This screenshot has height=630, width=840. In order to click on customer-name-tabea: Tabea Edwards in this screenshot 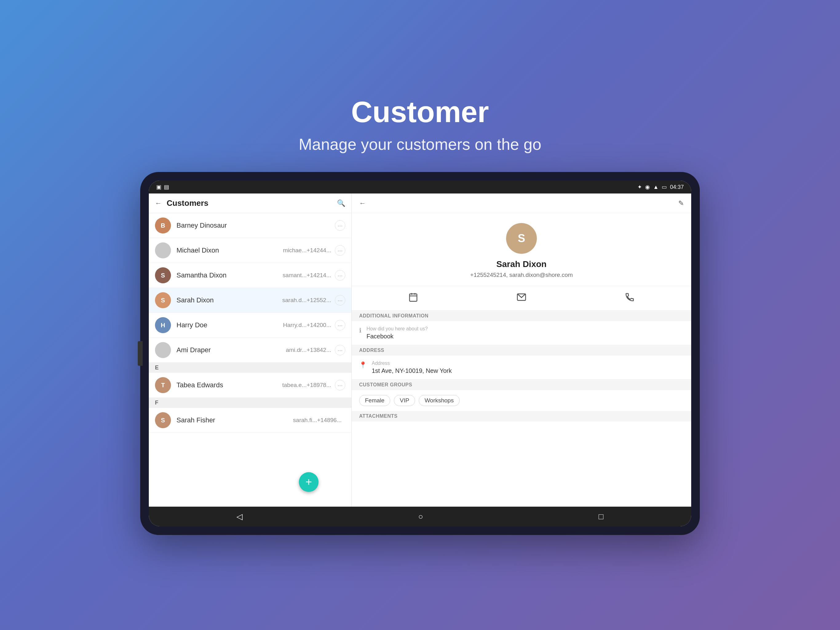, I will do `click(229, 385)`.